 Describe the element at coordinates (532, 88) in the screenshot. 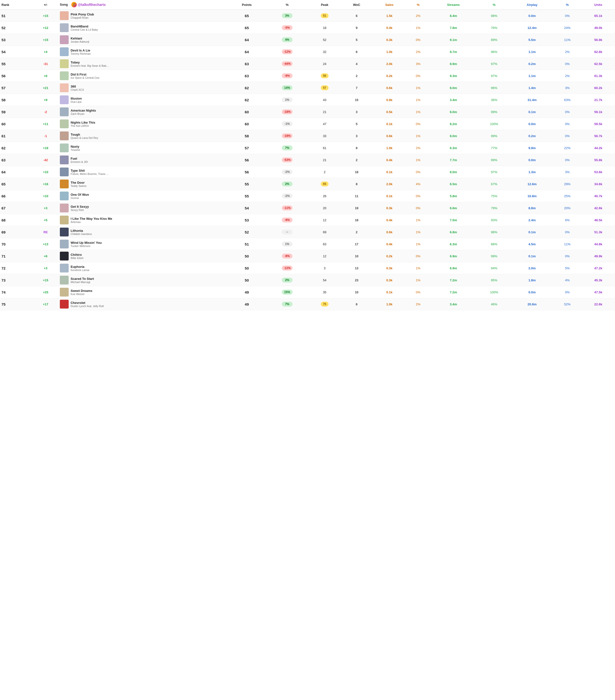

I see `cell-airplay: 1.4m` at that location.